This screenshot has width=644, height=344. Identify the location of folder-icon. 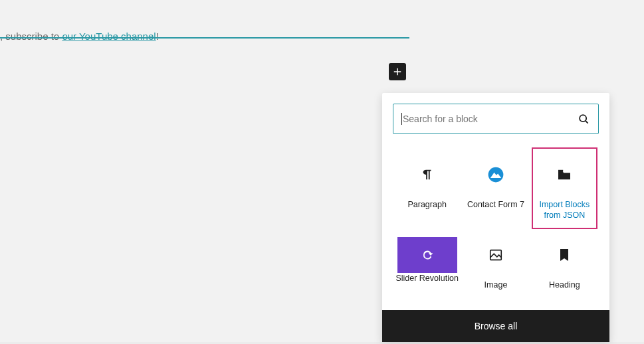
(564, 175).